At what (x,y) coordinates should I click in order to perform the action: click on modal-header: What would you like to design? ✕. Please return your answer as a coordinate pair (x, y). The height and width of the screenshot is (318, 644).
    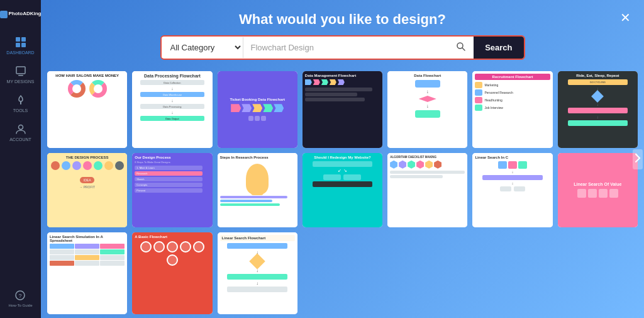
    Looking at the image, I should click on (342, 18).